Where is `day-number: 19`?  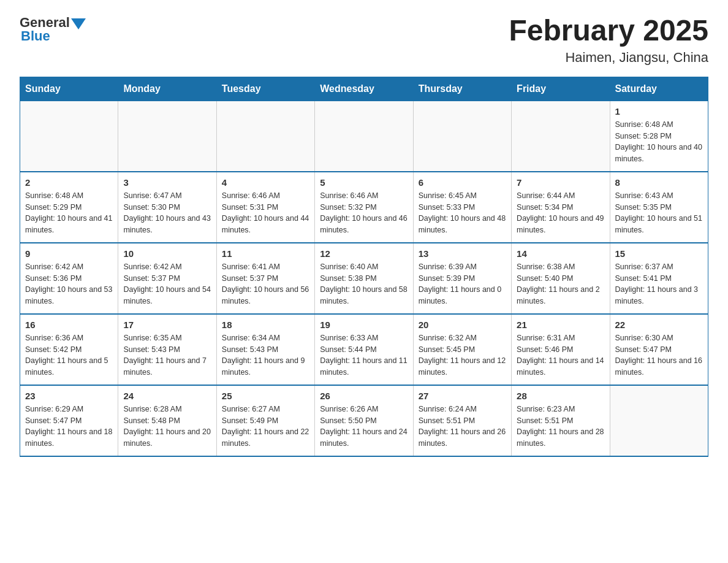 day-number: 19 is located at coordinates (364, 325).